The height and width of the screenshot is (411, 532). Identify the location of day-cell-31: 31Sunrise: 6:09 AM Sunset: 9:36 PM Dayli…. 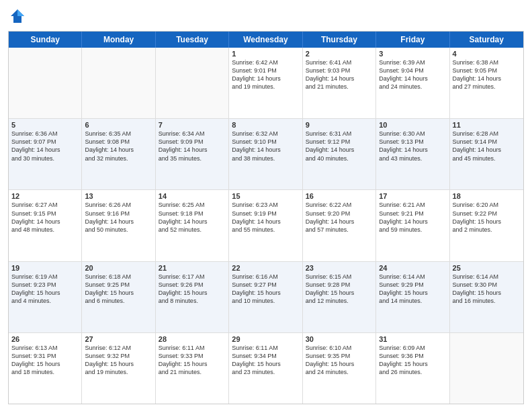
(412, 368).